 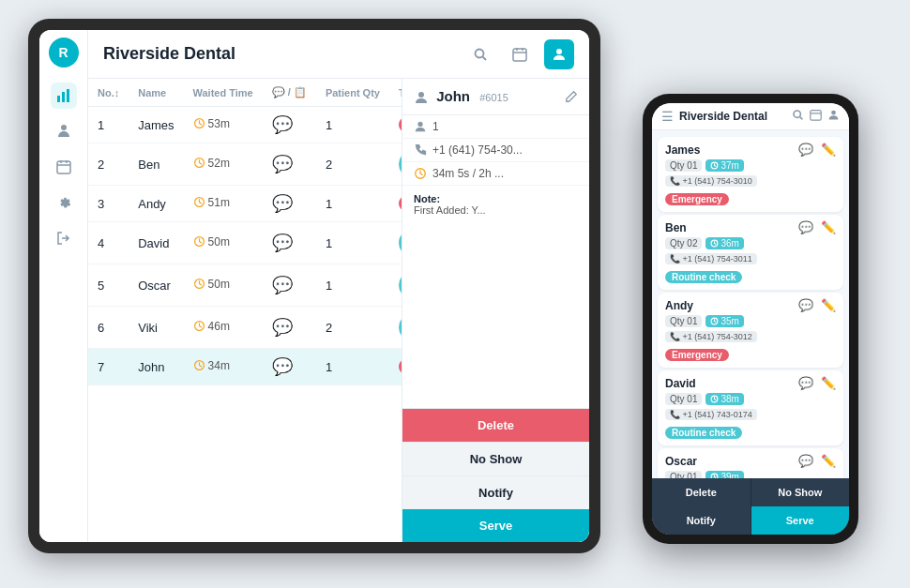 I want to click on phone-delete-button: Delete, so click(x=702, y=492).